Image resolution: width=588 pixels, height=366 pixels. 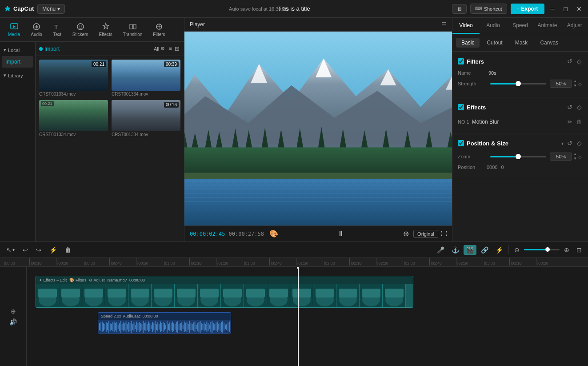 What do you see at coordinates (570, 107) in the screenshot?
I see `effects-reset-button: ↺` at bounding box center [570, 107].